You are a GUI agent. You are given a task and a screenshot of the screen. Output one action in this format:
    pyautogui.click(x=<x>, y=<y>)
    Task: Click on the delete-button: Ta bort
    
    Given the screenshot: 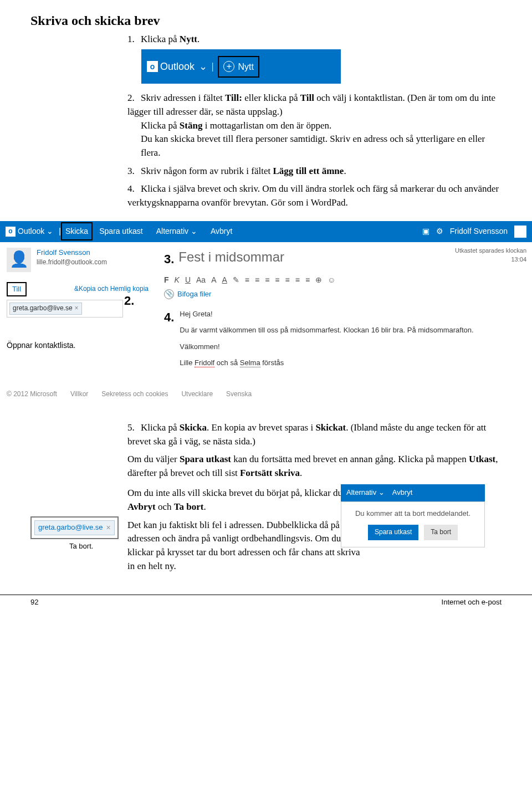 What is the action you would take?
    pyautogui.click(x=441, y=532)
    